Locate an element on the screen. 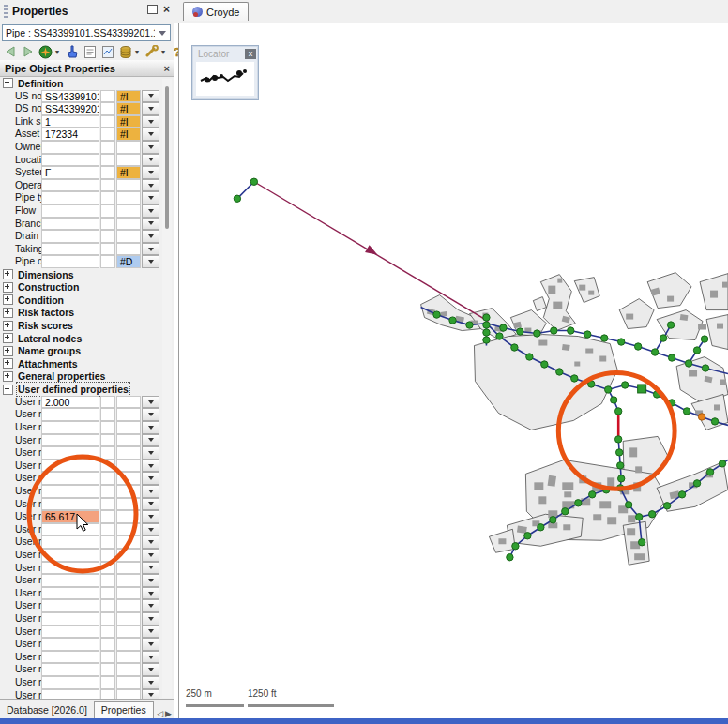 This screenshot has height=724, width=728. tab-scroll-right-icon: ▶ is located at coordinates (169, 714).